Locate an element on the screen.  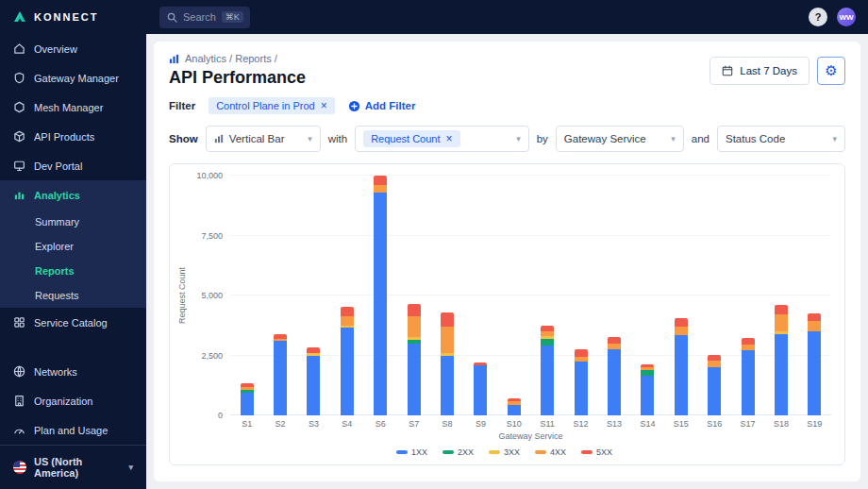
x-tick-label: S2 is located at coordinates (279, 424).